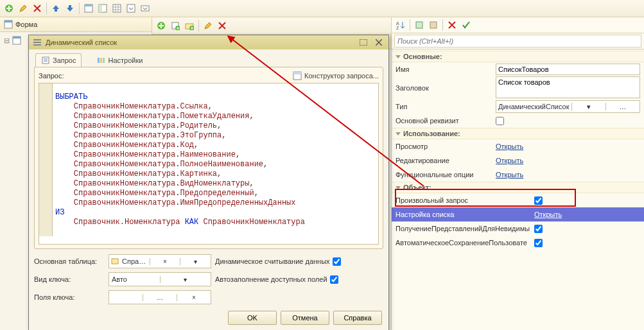 The width and height of the screenshot is (644, 330). What do you see at coordinates (6, 41) in the screenshot?
I see `tree-expand-icon: ⊟` at bounding box center [6, 41].